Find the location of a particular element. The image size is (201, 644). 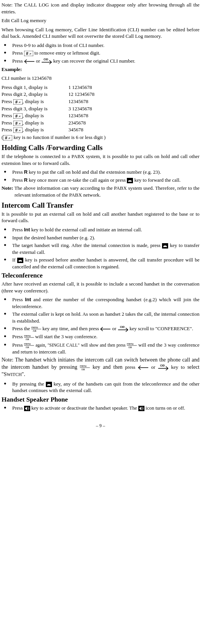

tbl-cell: Press digit 3, display is is located at coordinates (35, 109).